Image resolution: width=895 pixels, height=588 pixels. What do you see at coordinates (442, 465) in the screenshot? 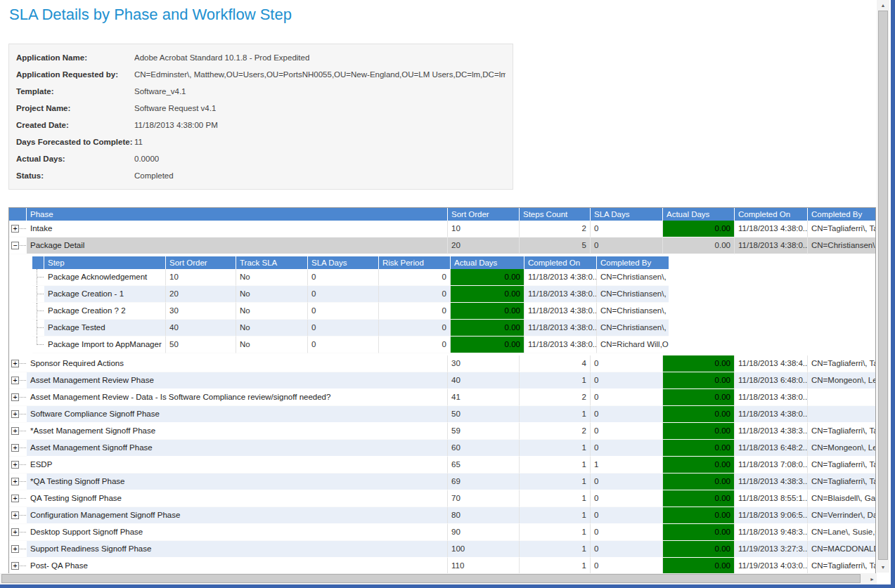
I see `phase-row: +ESDP65110.0011/18/2013 7:08:0...CN=Tagl…` at bounding box center [442, 465].